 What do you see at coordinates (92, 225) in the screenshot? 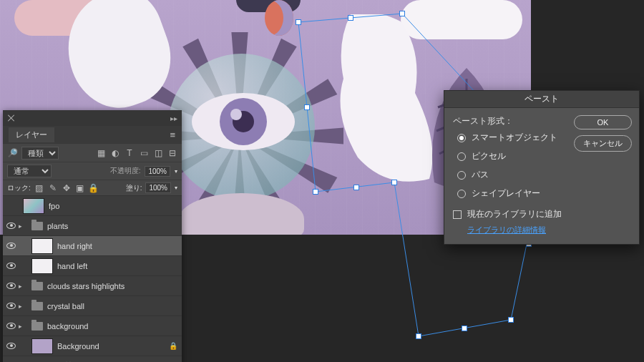
I see `layer-row: ▸ plants` at bounding box center [92, 225].